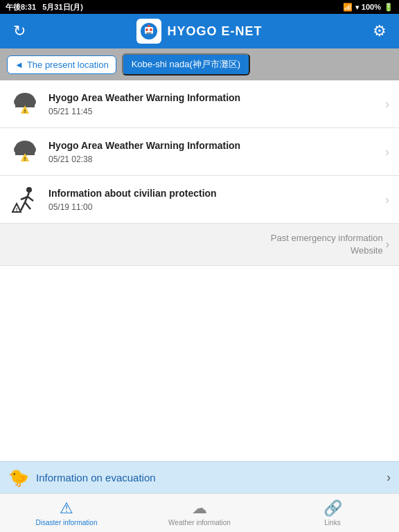  What do you see at coordinates (200, 523) in the screenshot?
I see `weather-tab-label: Weather information` at bounding box center [200, 523].